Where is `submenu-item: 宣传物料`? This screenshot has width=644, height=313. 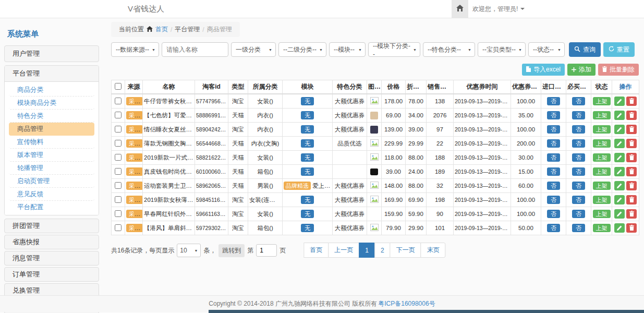
submenu-item: 宣传物料 is located at coordinates (52, 142).